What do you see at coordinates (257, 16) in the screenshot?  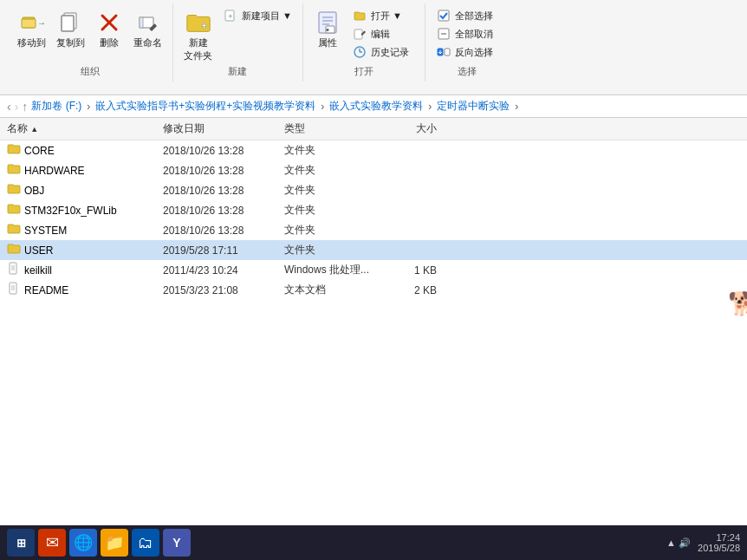 I see `new-item-col: + 新建项目 ▼` at bounding box center [257, 16].